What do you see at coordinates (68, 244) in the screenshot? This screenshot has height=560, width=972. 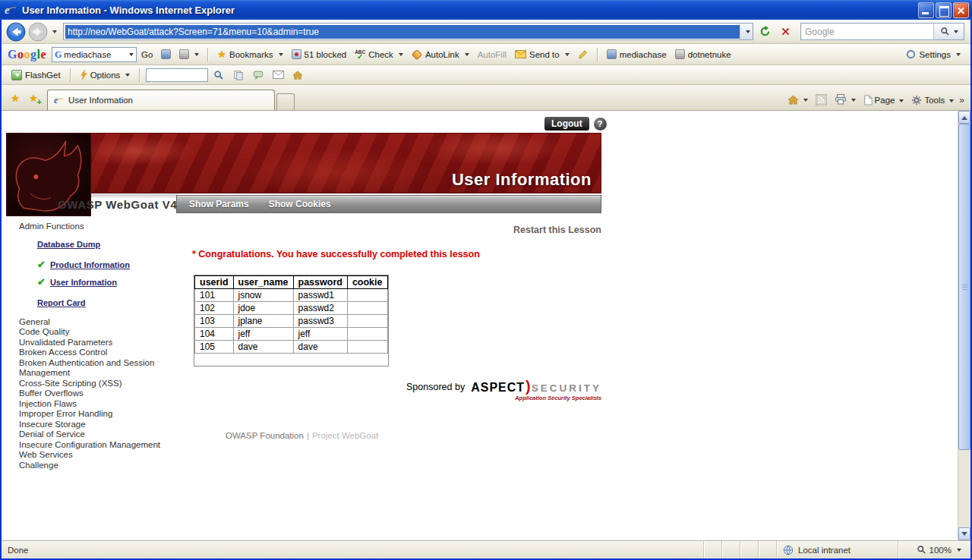 I see `sidebar-link-database-dump: Database Dump` at bounding box center [68, 244].